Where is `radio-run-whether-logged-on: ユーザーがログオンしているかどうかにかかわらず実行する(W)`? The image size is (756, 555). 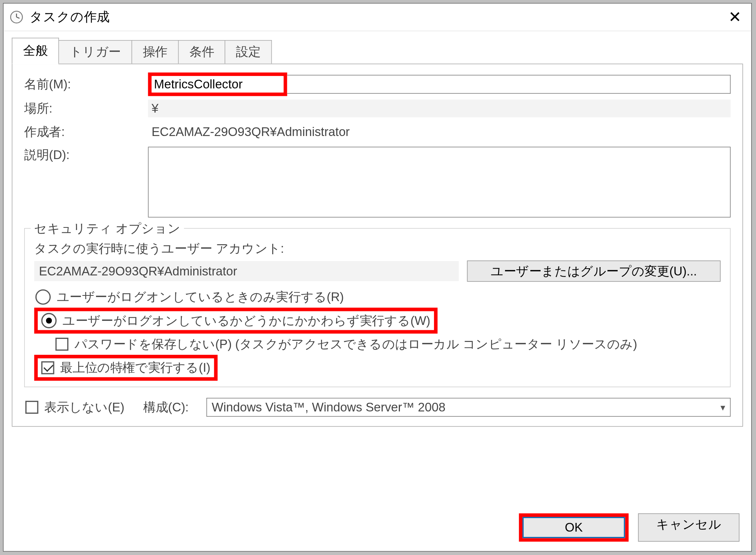
radio-run-whether-logged-on: ユーザーがログオンしているかどうかにかかわらず実行する(W) is located at coordinates (236, 321).